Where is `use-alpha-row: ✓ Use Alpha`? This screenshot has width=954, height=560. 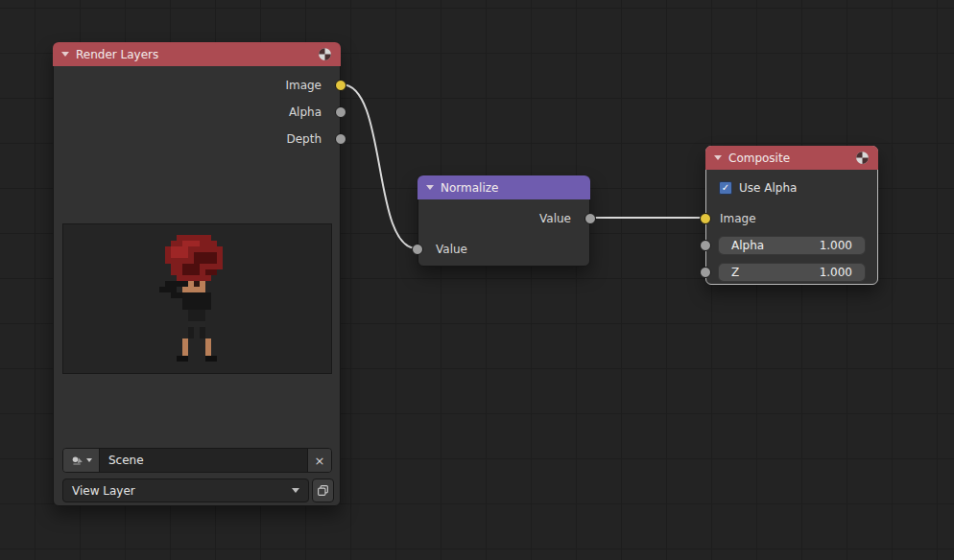
use-alpha-row: ✓ Use Alpha is located at coordinates (758, 188).